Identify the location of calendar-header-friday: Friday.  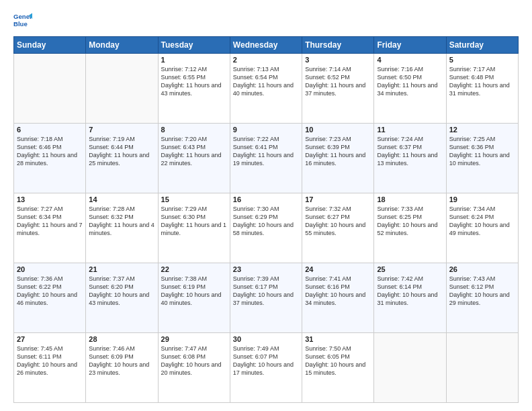
(410, 46).